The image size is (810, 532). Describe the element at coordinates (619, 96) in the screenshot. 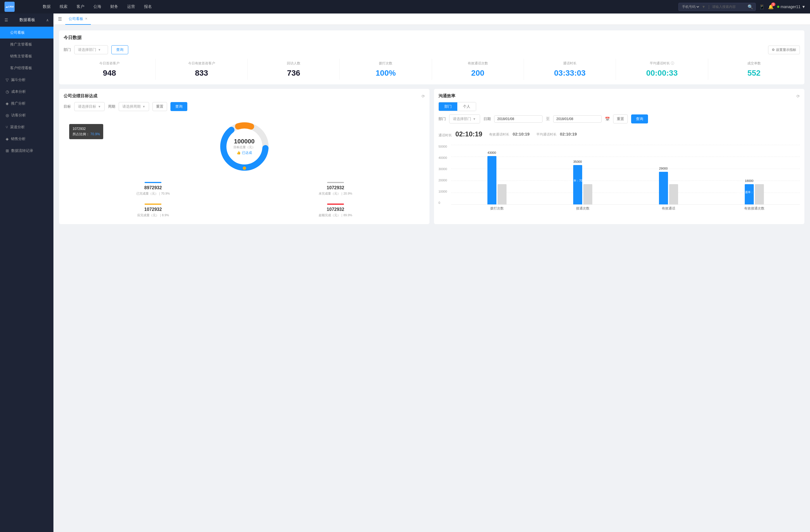

I see `comm-panel-header: 沟通效率 ⟳` at that location.